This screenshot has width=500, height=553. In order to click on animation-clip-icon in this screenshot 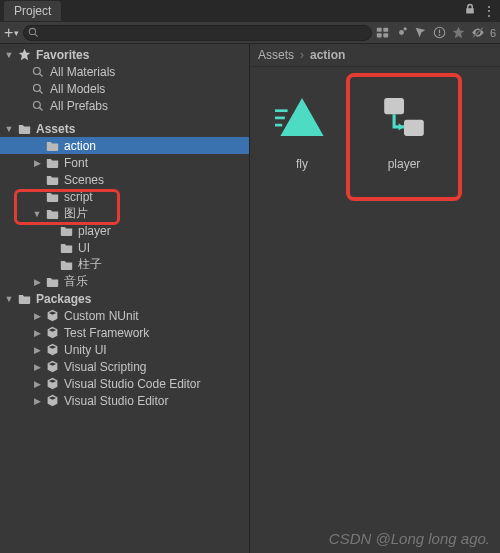, I will do `click(302, 117)`.